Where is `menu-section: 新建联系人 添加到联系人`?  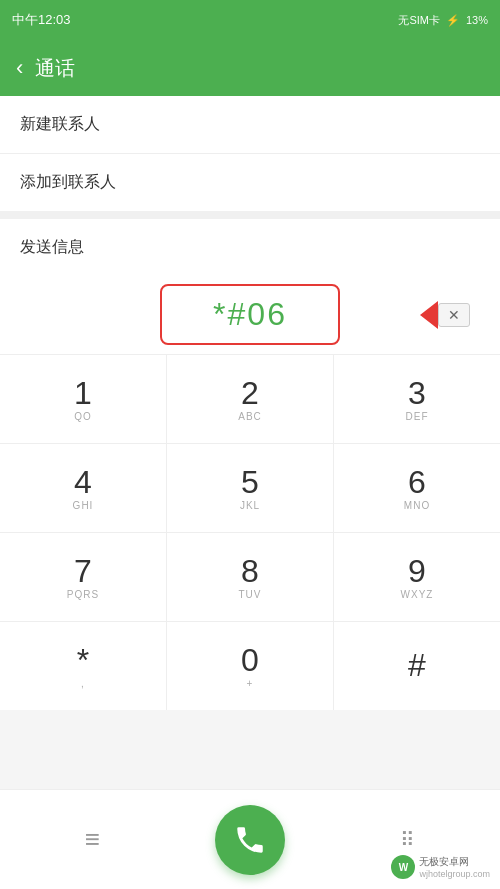
menu-section: 新建联系人 添加到联系人 is located at coordinates (250, 154).